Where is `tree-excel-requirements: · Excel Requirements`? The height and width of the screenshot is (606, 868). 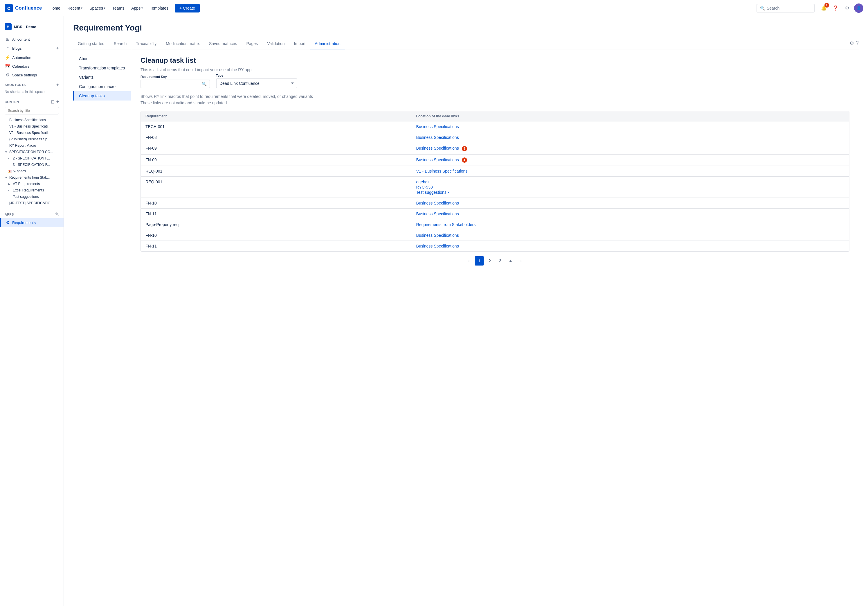 tree-excel-requirements: · Excel Requirements is located at coordinates (32, 190).